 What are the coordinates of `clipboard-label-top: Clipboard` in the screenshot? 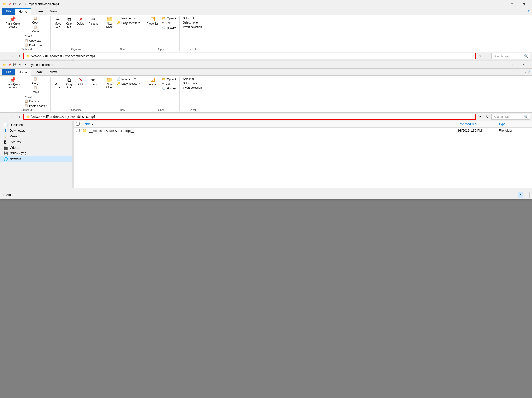 It's located at (26, 49).